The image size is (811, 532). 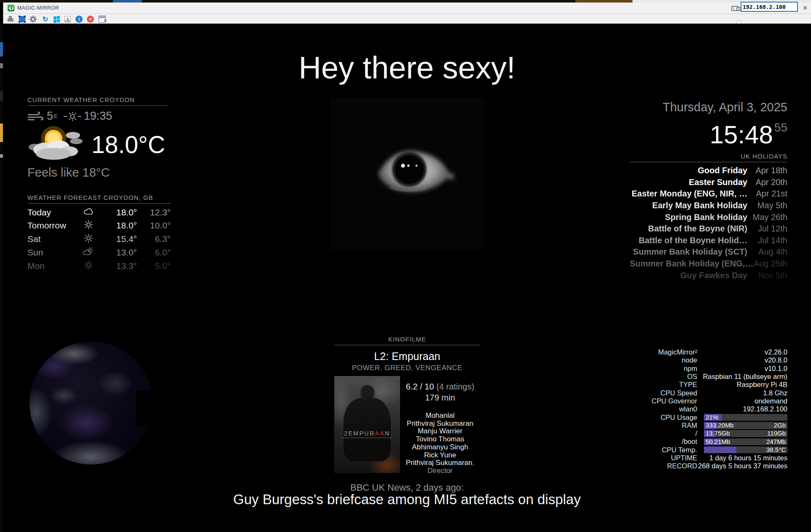 What do you see at coordinates (709, 264) in the screenshot?
I see `holiday-row: Summer Bank Holiday (ENG,…Aug 25th` at bounding box center [709, 264].